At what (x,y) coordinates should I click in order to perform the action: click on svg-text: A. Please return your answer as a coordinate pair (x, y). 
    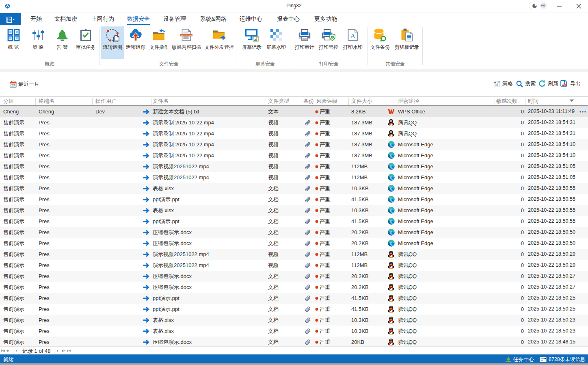
    Looking at the image, I should click on (353, 36).